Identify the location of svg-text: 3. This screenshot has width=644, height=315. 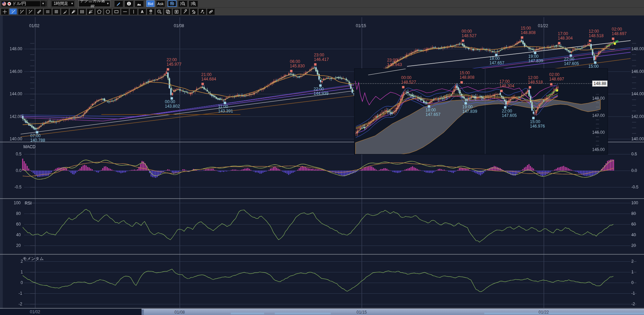
(29, 11).